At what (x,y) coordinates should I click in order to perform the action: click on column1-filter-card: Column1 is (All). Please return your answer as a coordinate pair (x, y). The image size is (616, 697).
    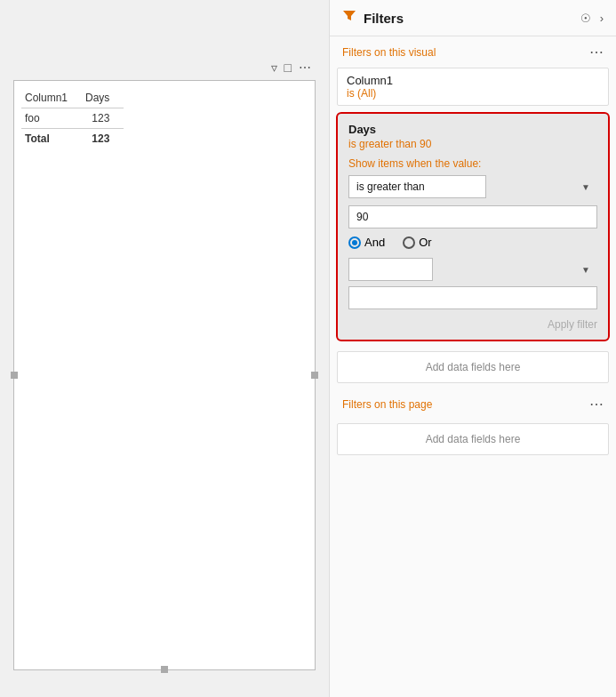
    Looking at the image, I should click on (473, 87).